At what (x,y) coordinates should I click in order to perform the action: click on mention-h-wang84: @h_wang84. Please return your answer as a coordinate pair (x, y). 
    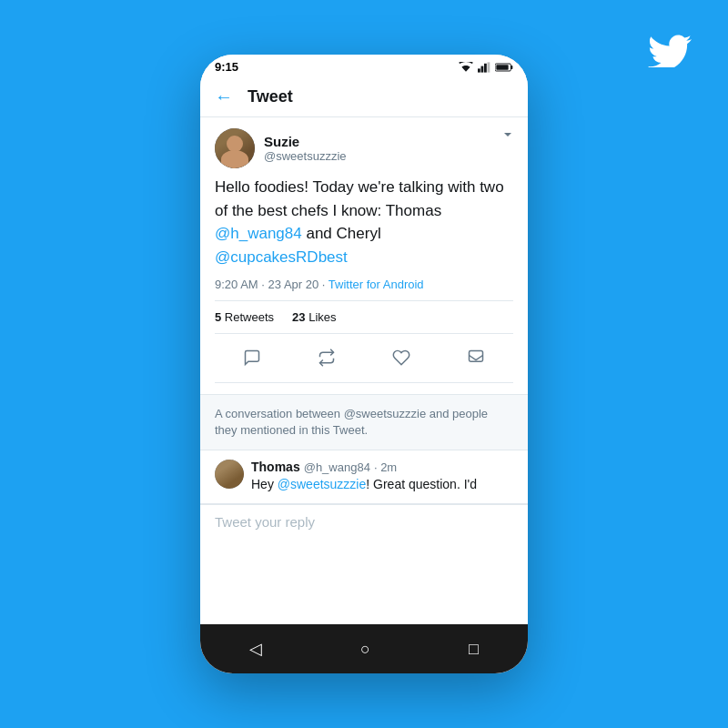
    Looking at the image, I should click on (258, 233).